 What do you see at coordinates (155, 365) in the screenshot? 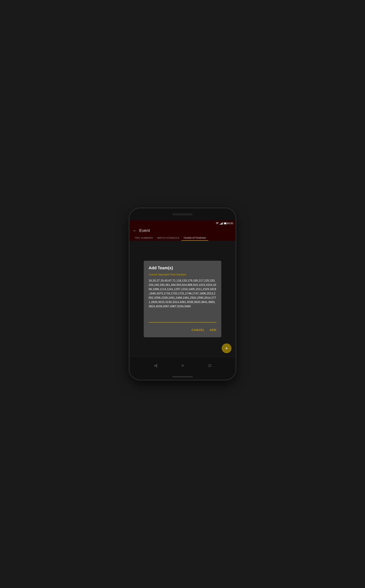
I see `nav-back-button: ◁` at bounding box center [155, 365].